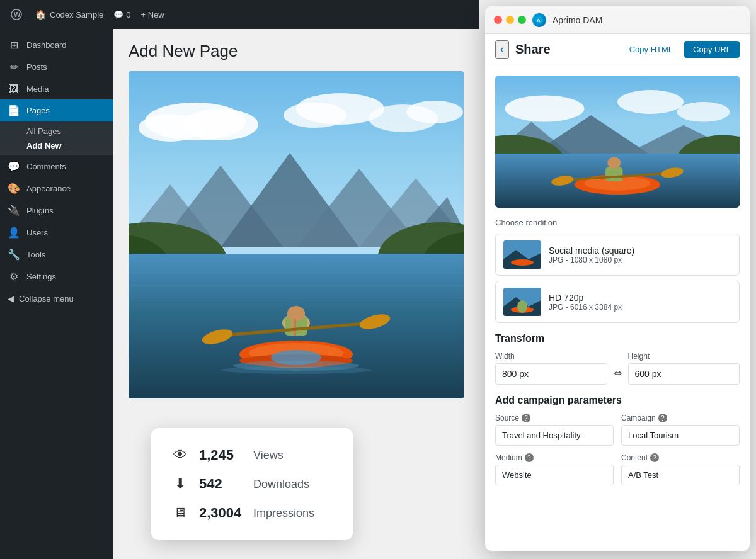 This screenshot has height=559, width=756. I want to click on copy-html-button: Copy HTML, so click(651, 49).